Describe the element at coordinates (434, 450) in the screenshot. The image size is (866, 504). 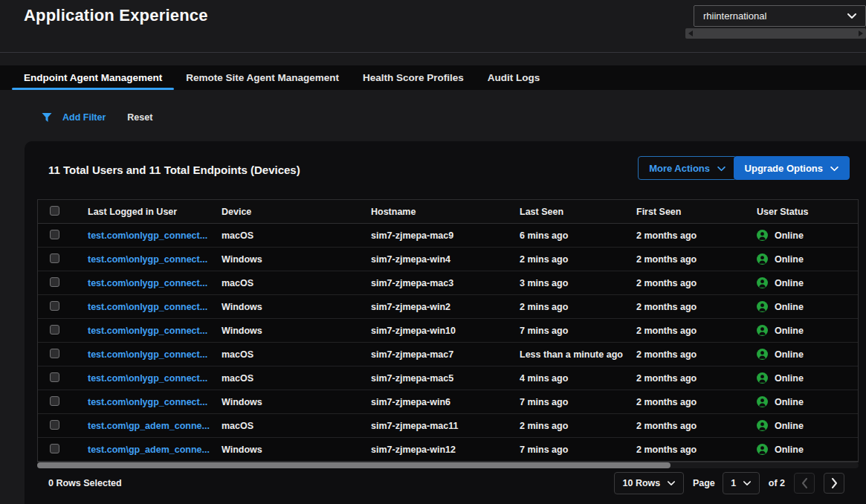
I see `hostname-cell: sim7-zjmepa-win12` at that location.